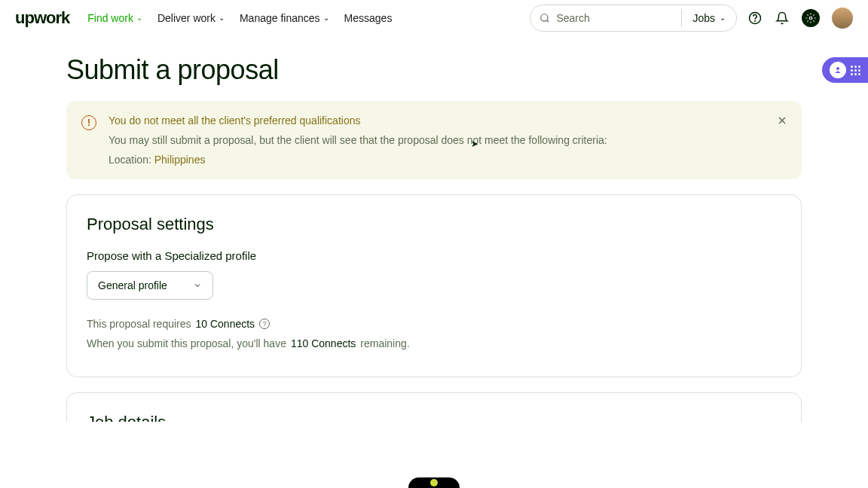  Describe the element at coordinates (448, 140) in the screenshot. I see `warning-body: You do not meet all the client's preferr…` at that location.